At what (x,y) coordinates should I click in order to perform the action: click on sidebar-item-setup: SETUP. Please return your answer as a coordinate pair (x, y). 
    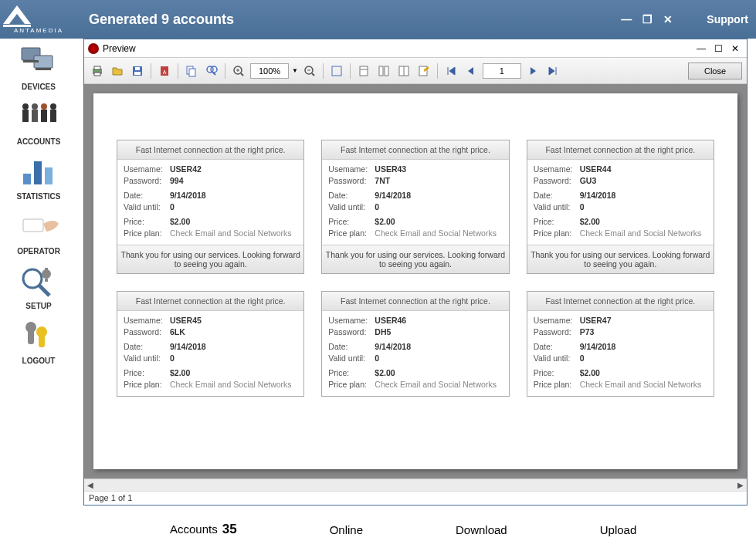
    Looking at the image, I should click on (39, 286).